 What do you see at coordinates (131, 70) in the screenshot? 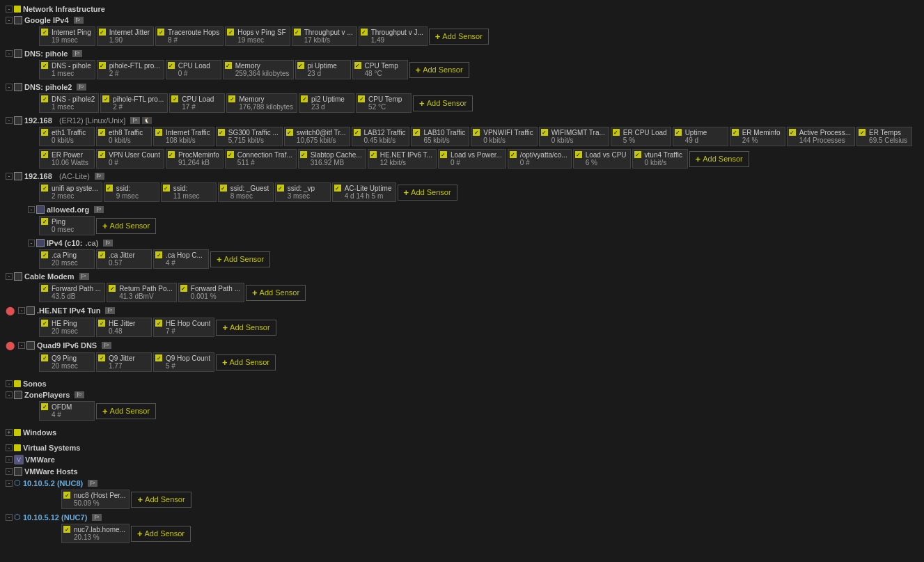
I see `sensor-pihole-ftl: ✓ pihole-FTL pro... 2 #` at bounding box center [131, 70].